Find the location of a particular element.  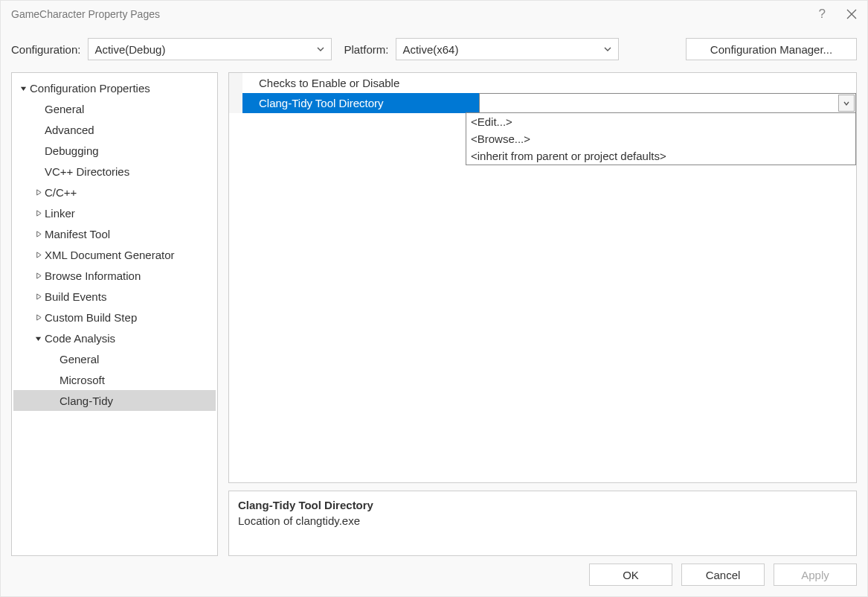

dialog-footer: OK Cancel Apply is located at coordinates (434, 580).